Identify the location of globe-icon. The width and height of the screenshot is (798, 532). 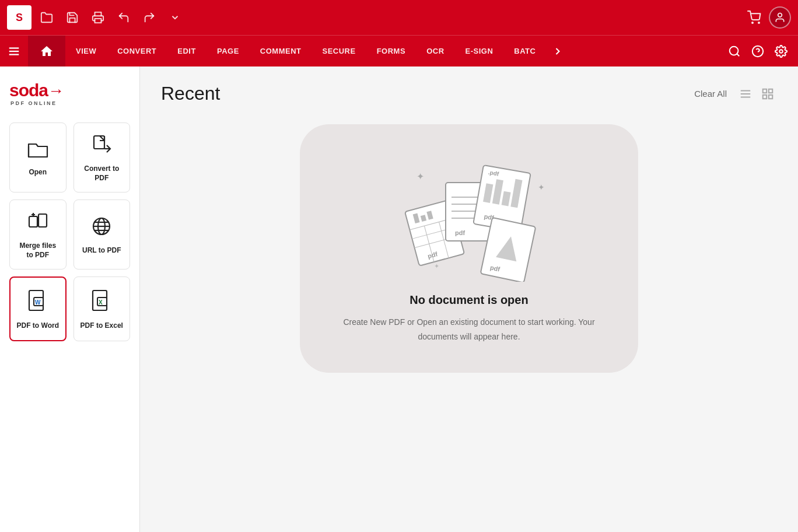
(102, 229).